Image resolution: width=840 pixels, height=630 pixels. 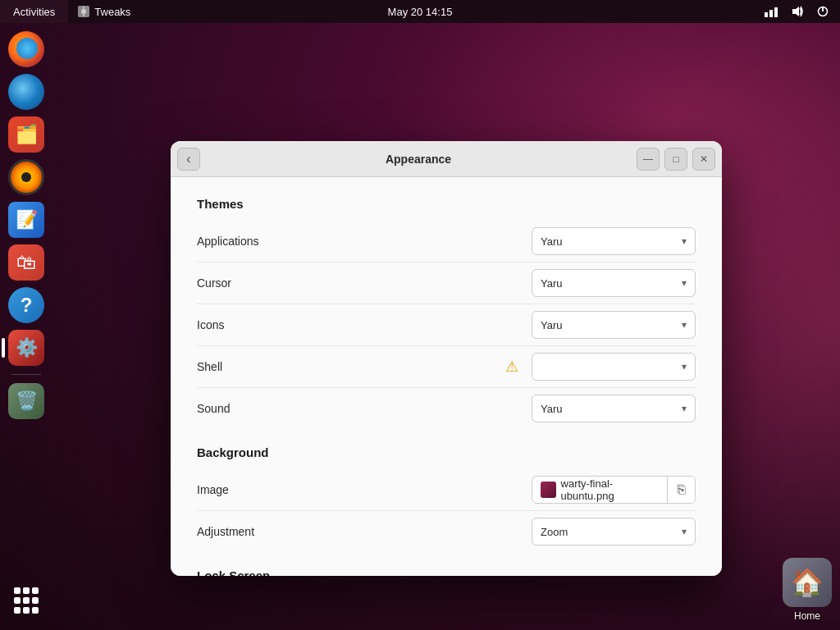 What do you see at coordinates (446, 573) in the screenshot?
I see `lock-screen-section: Lock Screen Image warty-final-ubuntu.png…` at bounding box center [446, 573].